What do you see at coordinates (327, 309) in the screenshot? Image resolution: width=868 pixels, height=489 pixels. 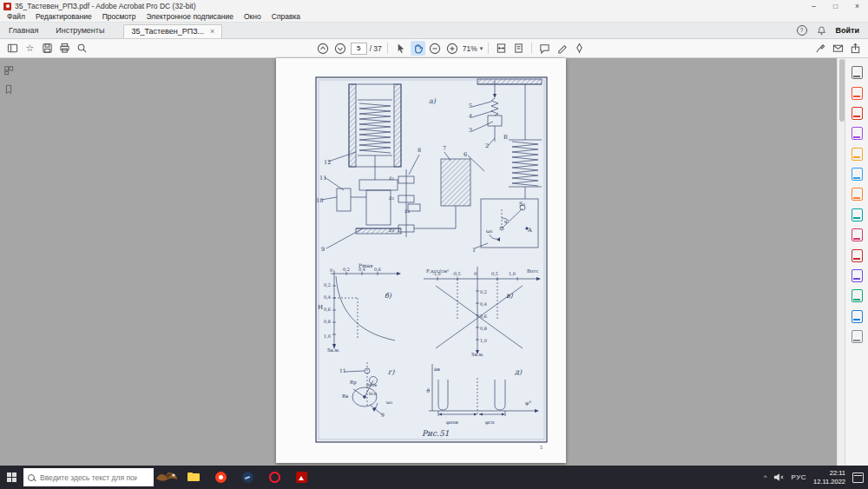 I see `figure-label: 0,6` at bounding box center [327, 309].